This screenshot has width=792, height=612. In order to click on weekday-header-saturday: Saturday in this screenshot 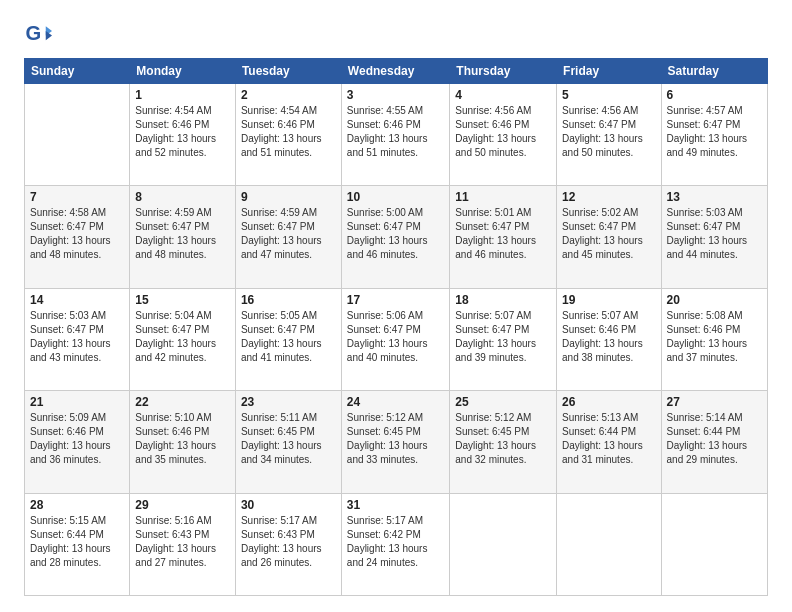, I will do `click(714, 72)`.